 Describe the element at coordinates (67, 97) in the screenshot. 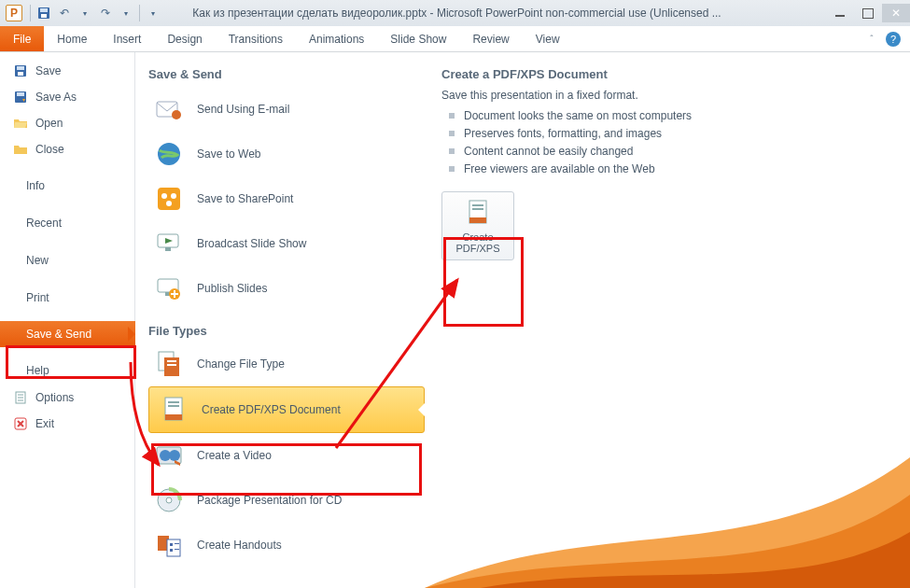

I see `sidebar-saveas: Save As` at that location.